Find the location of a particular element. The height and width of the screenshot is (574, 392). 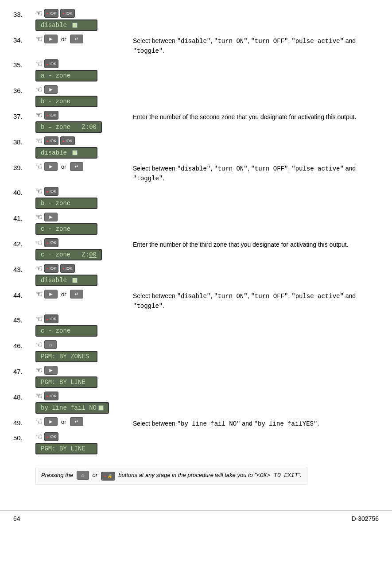

step-desc-42: Enter the number of the third zone that … is located at coordinates (252, 244).